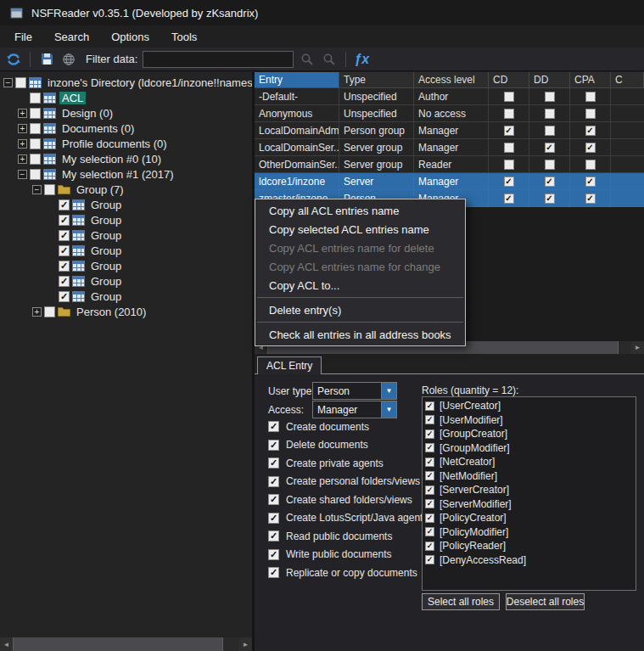  What do you see at coordinates (131, 37) in the screenshot?
I see `menu-options: Options` at bounding box center [131, 37].